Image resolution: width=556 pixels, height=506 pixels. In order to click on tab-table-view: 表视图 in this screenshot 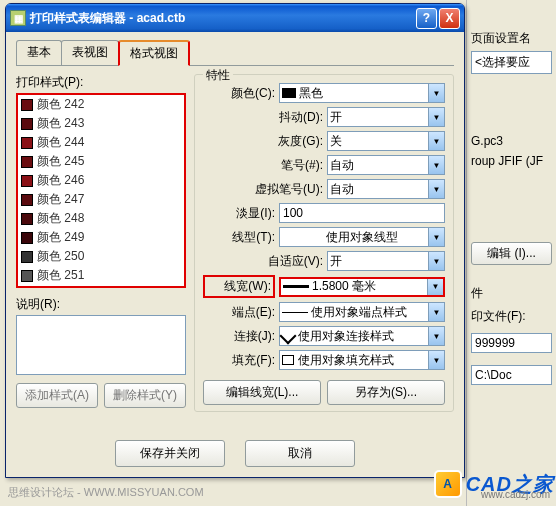, I will do `click(90, 52)`.